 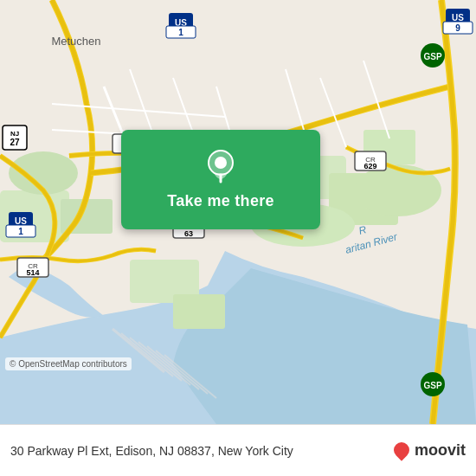 What do you see at coordinates (189, 234) in the screenshot?
I see `svg-text: 63` at bounding box center [189, 234].